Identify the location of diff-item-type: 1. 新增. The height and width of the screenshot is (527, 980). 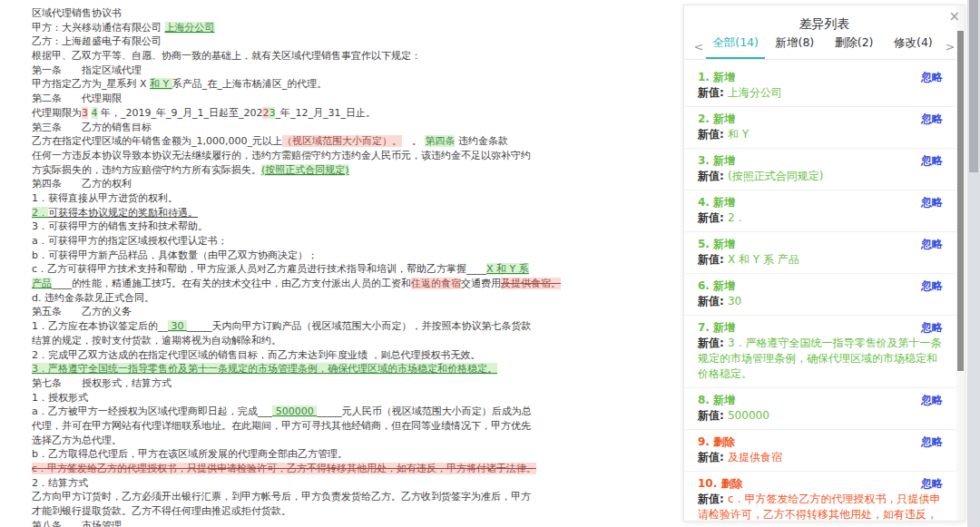
(717, 78).